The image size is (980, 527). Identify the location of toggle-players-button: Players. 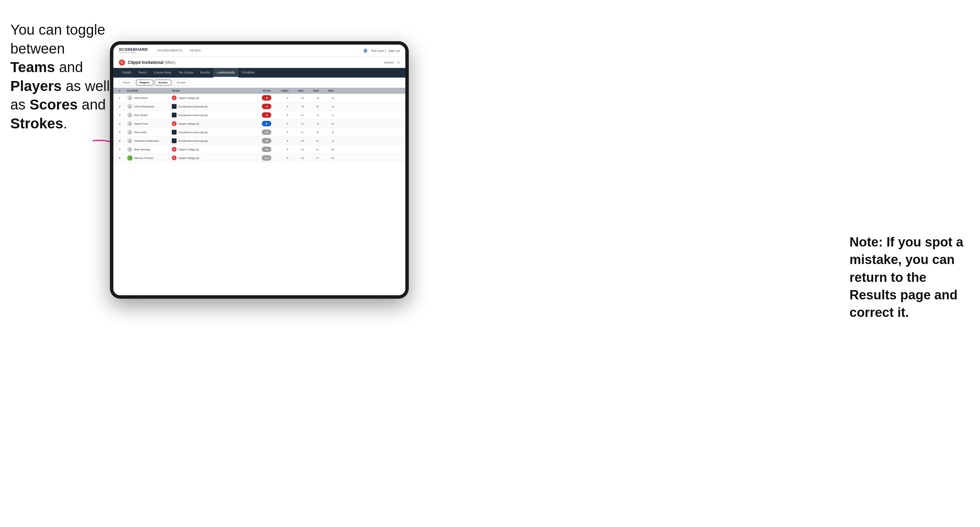
(145, 83).